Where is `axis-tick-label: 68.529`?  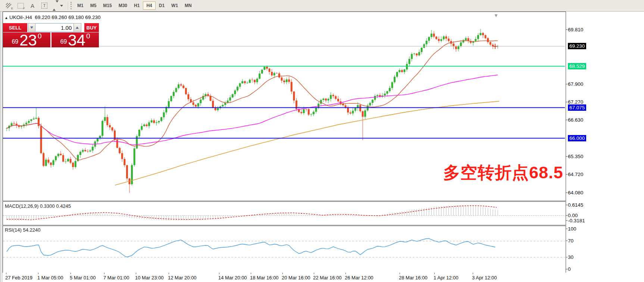 axis-tick-label: 68.529 is located at coordinates (577, 66).